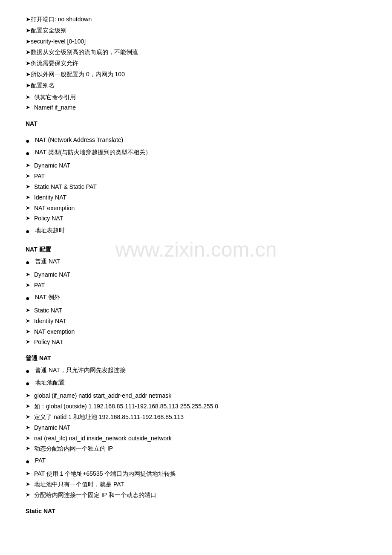 The width and height of the screenshot is (392, 555). Describe the element at coordinates (196, 231) in the screenshot. I see `list-item: ● 地址表超时` at that location.